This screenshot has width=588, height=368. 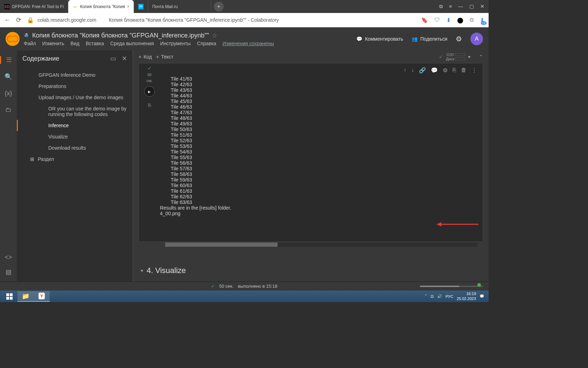 What do you see at coordinates (67, 20) in the screenshot?
I see `url-text: colab.research.google.com` at bounding box center [67, 20].